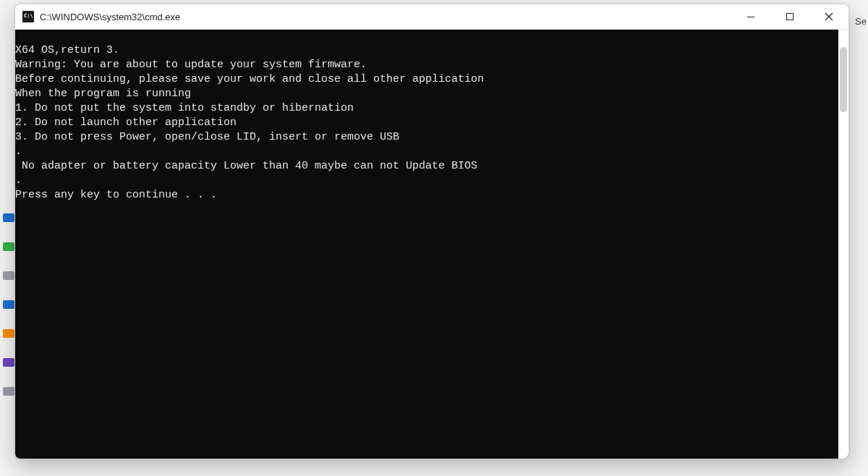 The image size is (868, 476). Describe the element at coordinates (790, 17) in the screenshot. I see `window-controls` at that location.